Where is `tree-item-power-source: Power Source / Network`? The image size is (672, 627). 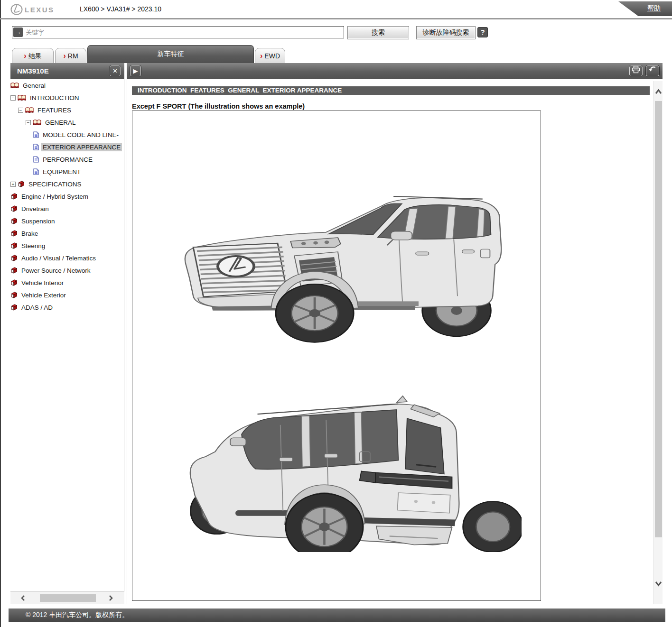 tree-item-power-source: Power Source / Network is located at coordinates (67, 270).